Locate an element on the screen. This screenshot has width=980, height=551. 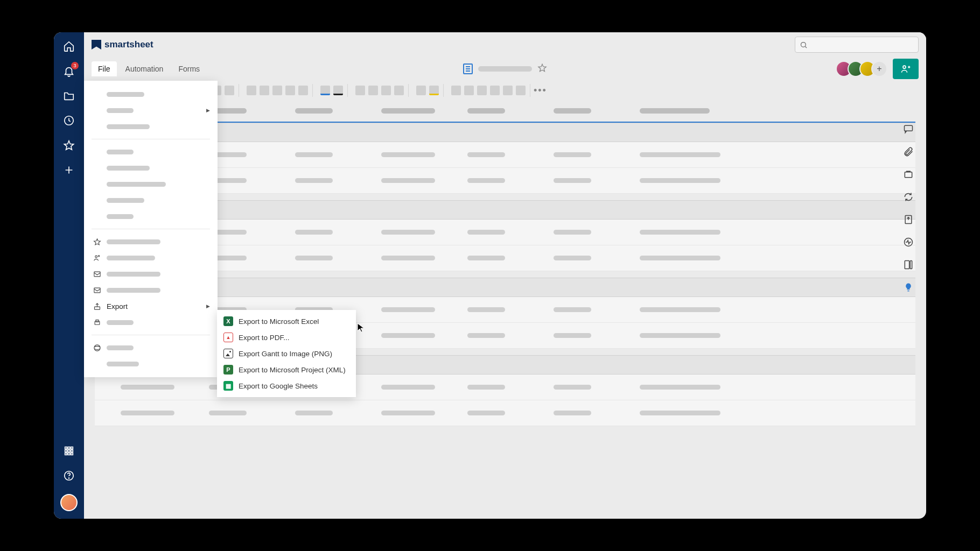
activity-log-icon is located at coordinates (909, 243).